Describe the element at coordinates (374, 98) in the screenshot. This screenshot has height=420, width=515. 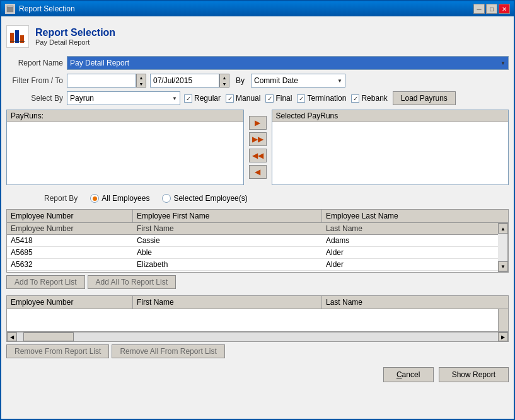
I see `rebank-label: Rebank` at that location.